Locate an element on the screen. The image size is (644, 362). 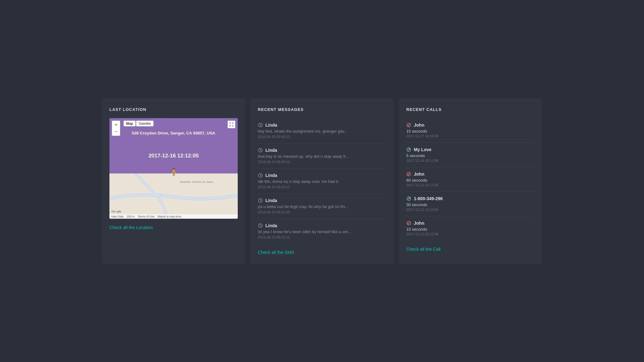
message-item: Linda Idk tbh, imma try n stay away now.… is located at coordinates (322, 181).